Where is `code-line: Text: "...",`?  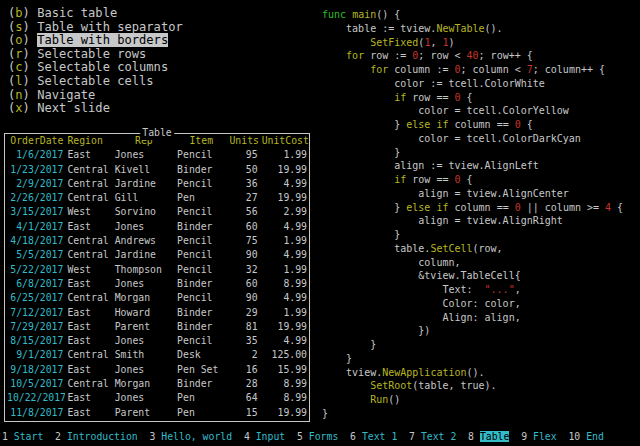
code-line: Text: "...", is located at coordinates (472, 290).